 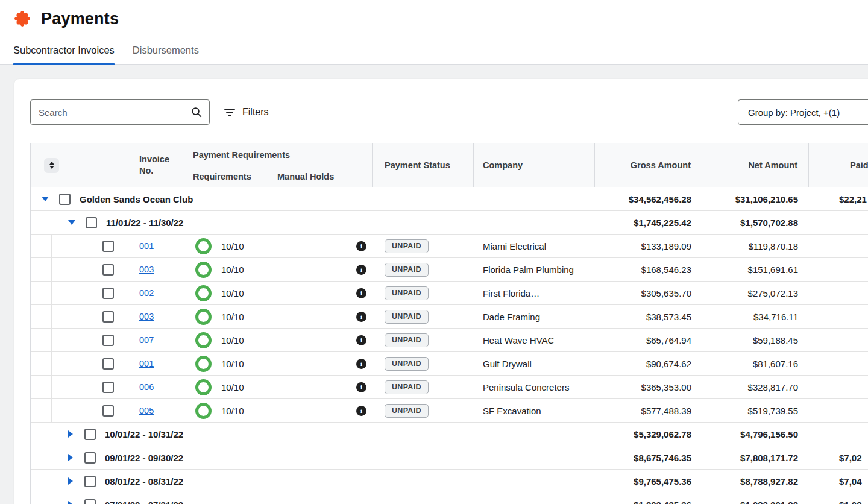 What do you see at coordinates (450, 481) in the screenshot?
I see `month-group-row: 08/01/22 - 08/31/22 $9,765,475.36 $8,788…` at bounding box center [450, 481].